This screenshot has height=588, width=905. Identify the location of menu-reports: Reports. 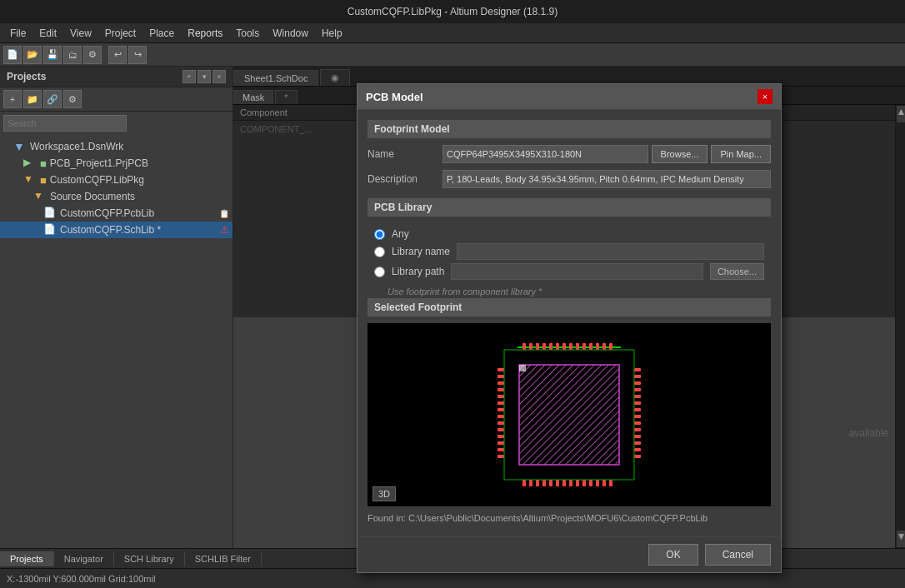
(205, 33).